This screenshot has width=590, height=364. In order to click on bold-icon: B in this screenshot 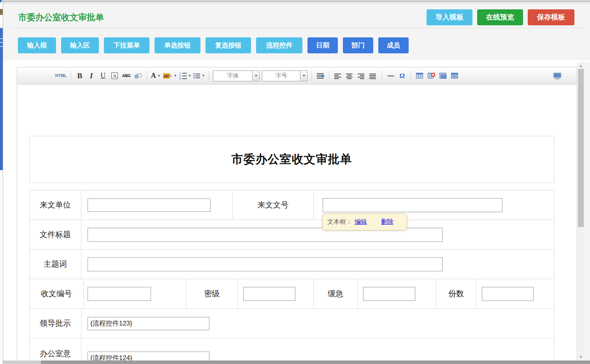, I will do `click(80, 76)`.